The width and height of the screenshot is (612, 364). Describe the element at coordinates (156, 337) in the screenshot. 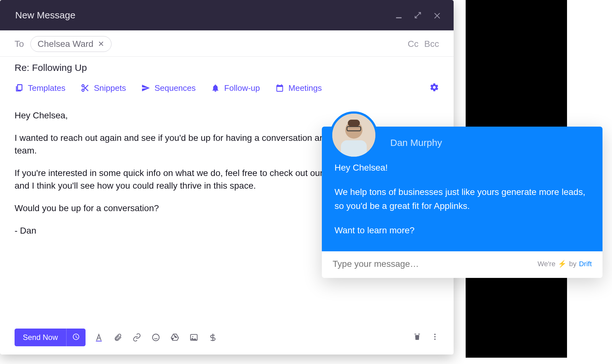

I see `format-icons` at that location.